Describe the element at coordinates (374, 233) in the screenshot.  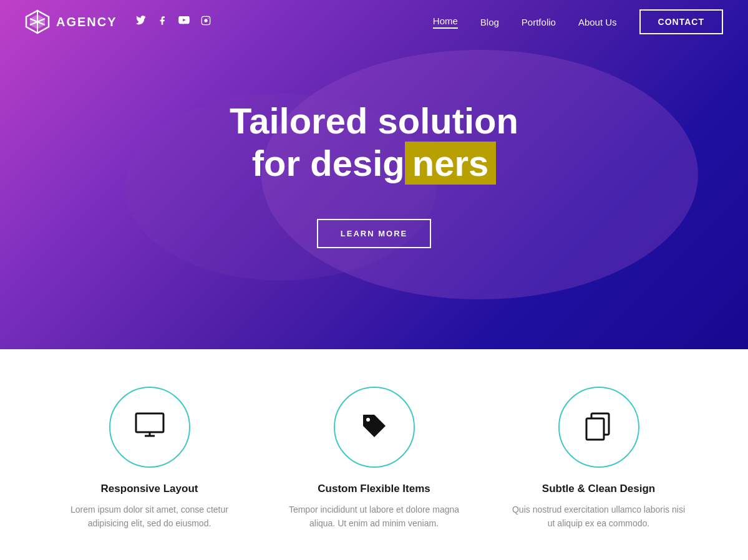
I see `learn-more-button: LEARN MORE` at that location.